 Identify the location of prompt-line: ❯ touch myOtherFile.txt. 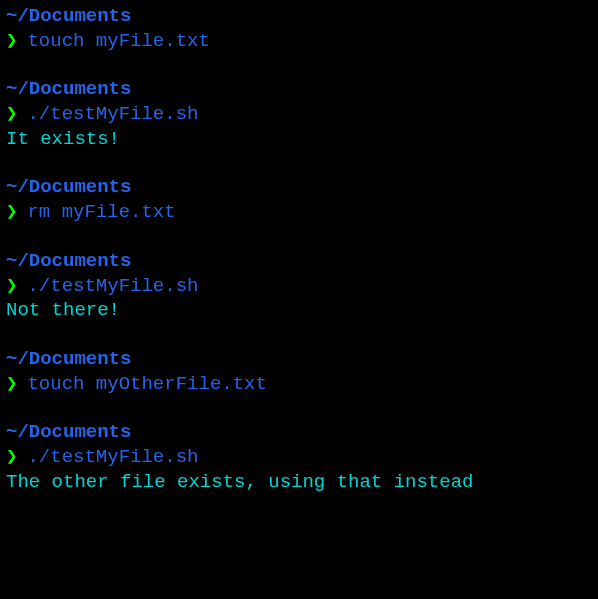
(299, 384).